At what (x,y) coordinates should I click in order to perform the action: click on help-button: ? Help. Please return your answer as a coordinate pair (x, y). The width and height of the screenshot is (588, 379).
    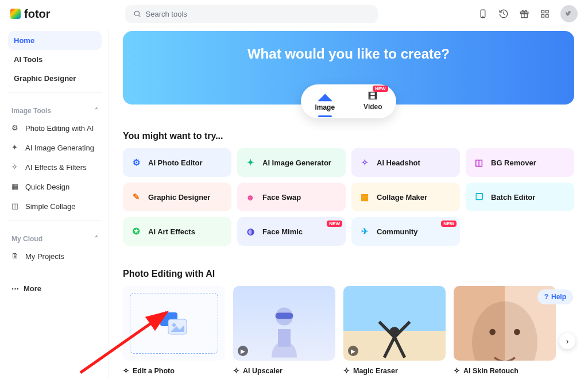
    Looking at the image, I should click on (555, 297).